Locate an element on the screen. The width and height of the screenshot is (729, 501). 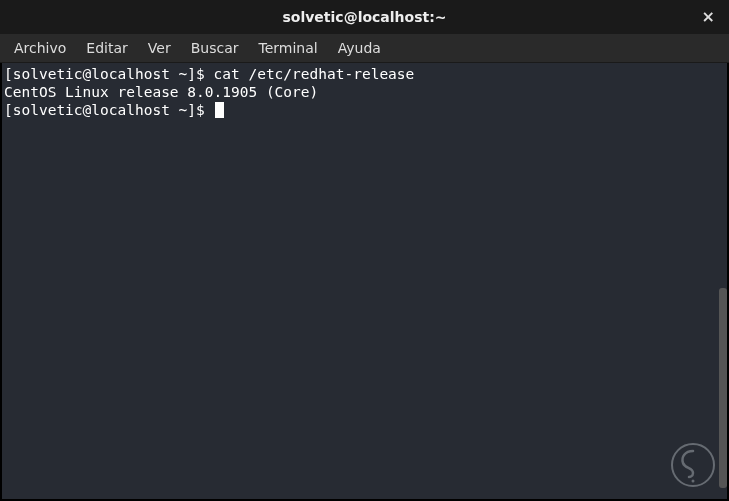
cursor-block is located at coordinates (220, 110).